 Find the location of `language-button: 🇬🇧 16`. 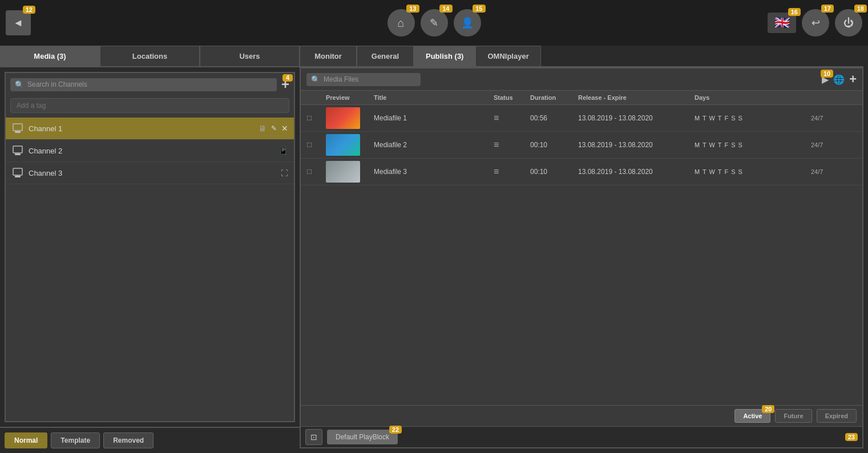

language-button: 🇬🇧 16 is located at coordinates (782, 23).